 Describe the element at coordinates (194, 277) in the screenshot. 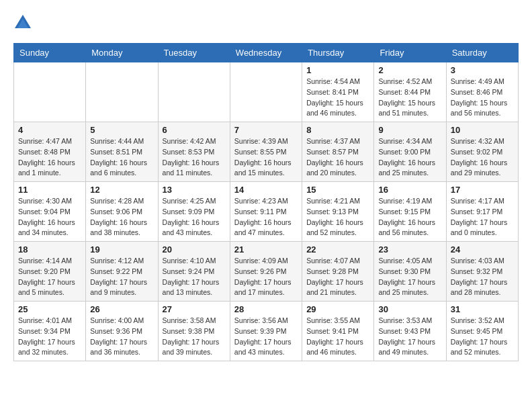

I see `day-info: Sunrise: 4:10 AM Sunset: 9:24 PM Dayligh…` at that location.